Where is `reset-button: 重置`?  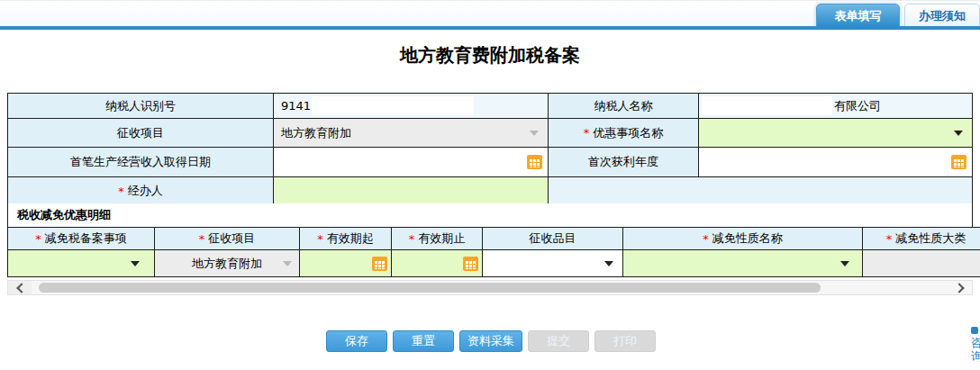
reset-button: 重置 is located at coordinates (423, 341).